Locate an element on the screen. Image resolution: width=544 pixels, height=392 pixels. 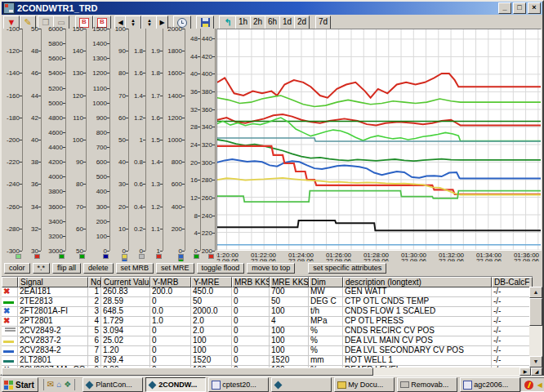
action-button--: *.* is located at coordinates (42, 268).